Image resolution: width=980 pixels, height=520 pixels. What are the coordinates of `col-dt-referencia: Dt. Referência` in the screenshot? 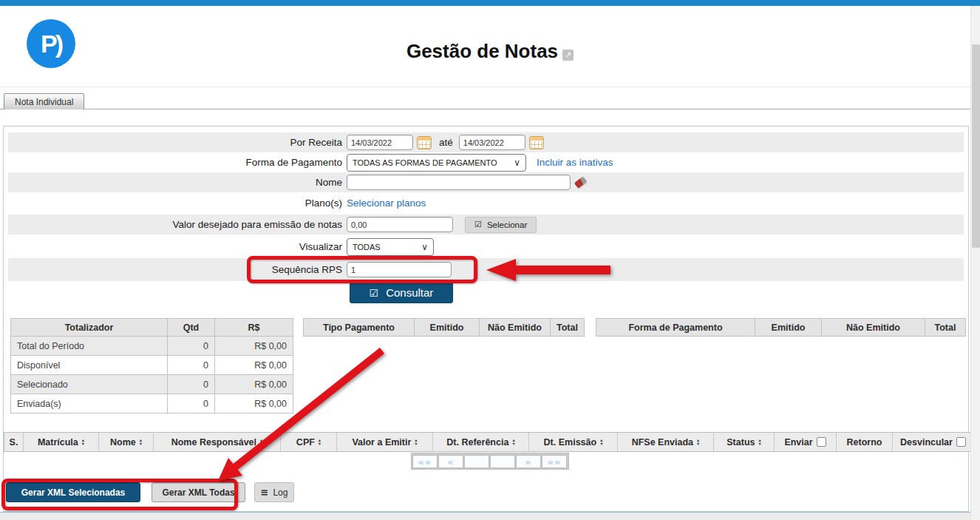 It's located at (481, 442).